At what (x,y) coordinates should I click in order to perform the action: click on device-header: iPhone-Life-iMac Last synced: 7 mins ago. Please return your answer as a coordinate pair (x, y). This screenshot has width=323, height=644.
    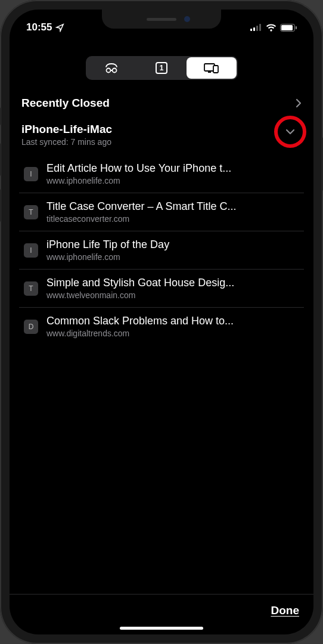
    Looking at the image, I should click on (162, 137).